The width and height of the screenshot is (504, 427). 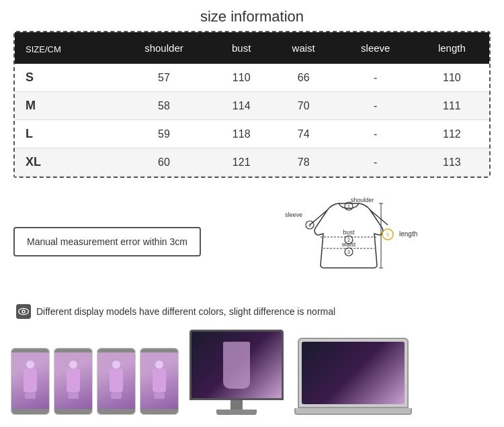 What do you see at coordinates (65, 106) in the screenshot?
I see `size-cell: M` at bounding box center [65, 106].